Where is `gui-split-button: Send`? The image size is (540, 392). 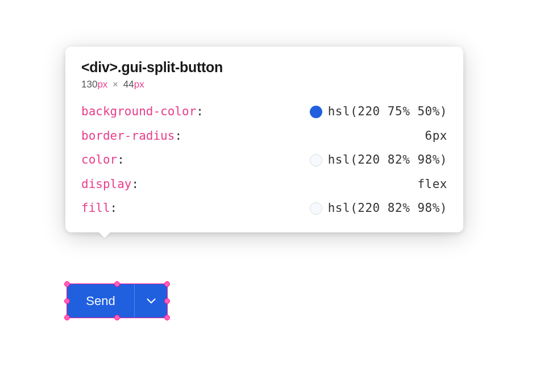 gui-split-button: Send is located at coordinates (117, 301).